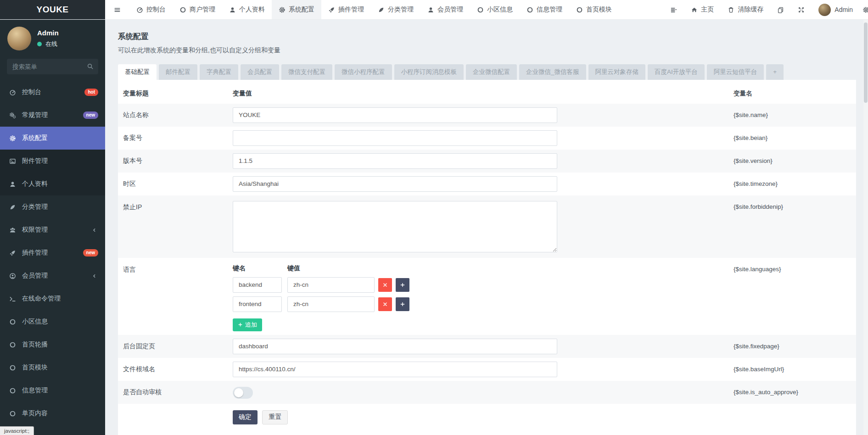 The image size is (868, 435). What do you see at coordinates (364, 72) in the screenshot?
I see `config-tab: 微信小程序配置` at bounding box center [364, 72].